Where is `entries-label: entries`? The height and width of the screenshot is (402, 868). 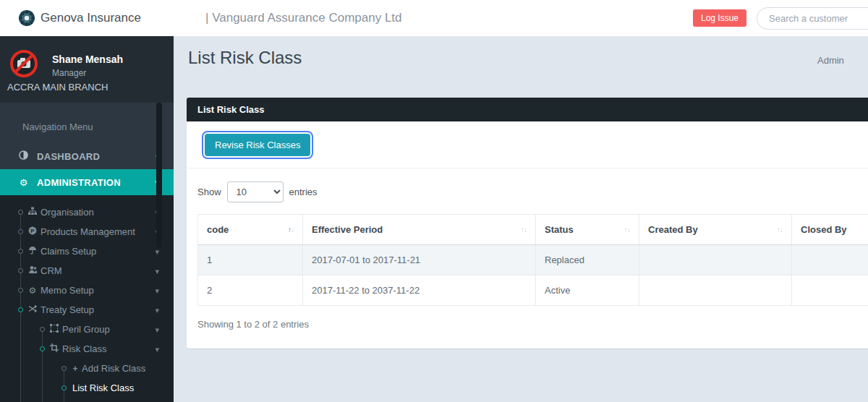 entries-label: entries is located at coordinates (304, 192).